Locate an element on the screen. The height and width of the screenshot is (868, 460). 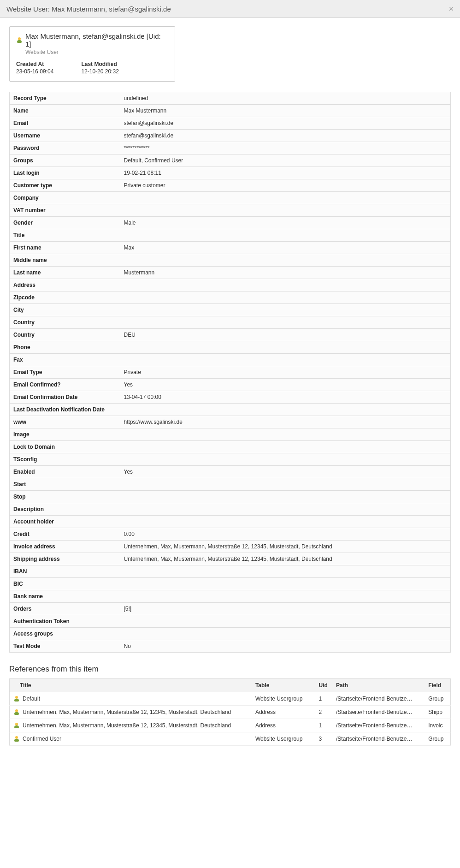
detail-row: Last nameMustermann is located at coordinates (230, 273).